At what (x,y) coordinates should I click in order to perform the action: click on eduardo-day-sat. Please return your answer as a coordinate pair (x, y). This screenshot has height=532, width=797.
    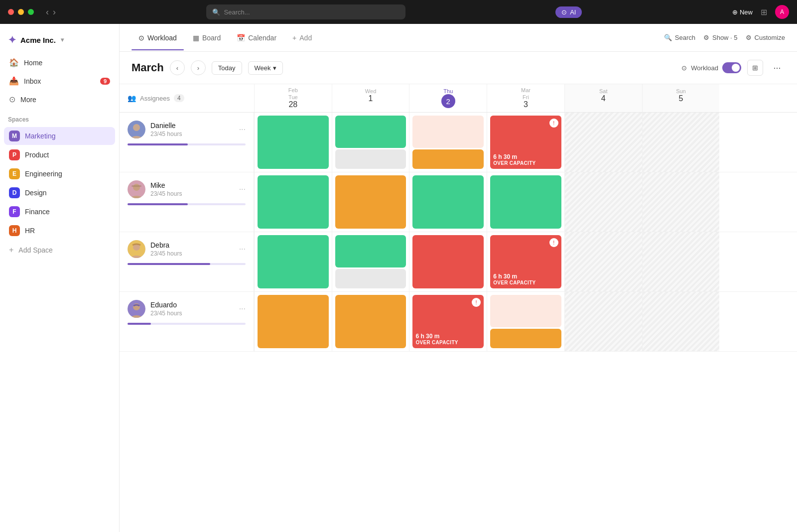
    Looking at the image, I should click on (603, 322).